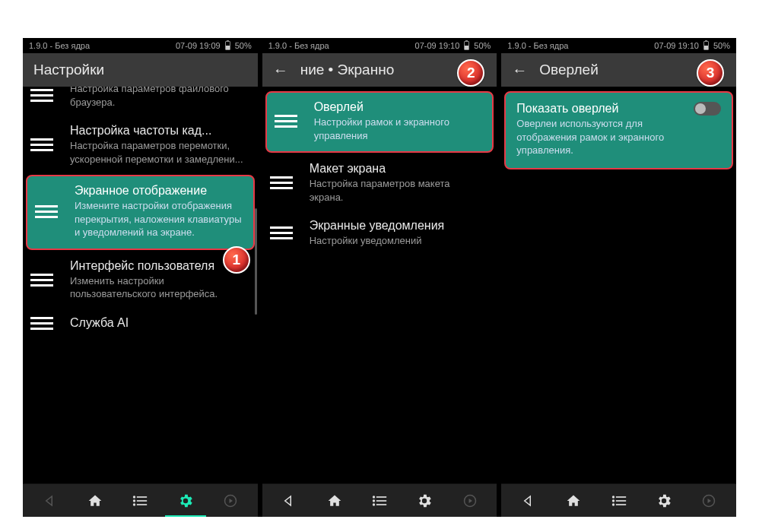 Image resolution: width=759 pixels, height=532 pixels. Describe the element at coordinates (399, 129) in the screenshot. I see `item-desc: Настройки рамок и экранного управления` at that location.